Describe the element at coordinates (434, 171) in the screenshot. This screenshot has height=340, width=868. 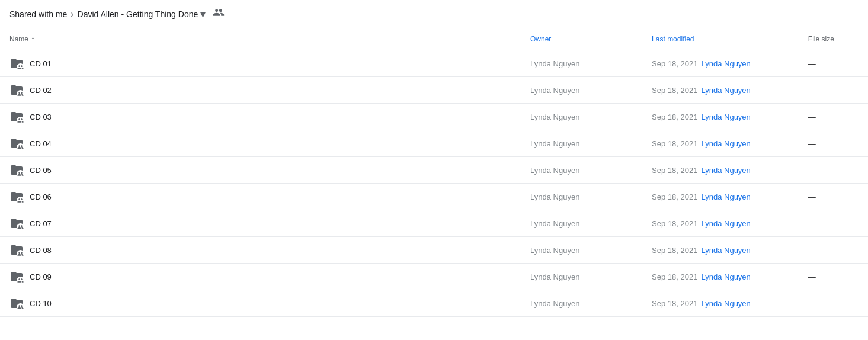
I see `table-row: CD 05 Lynda Nguyen Sep 18, 2021 Lynda Ng…` at that location.